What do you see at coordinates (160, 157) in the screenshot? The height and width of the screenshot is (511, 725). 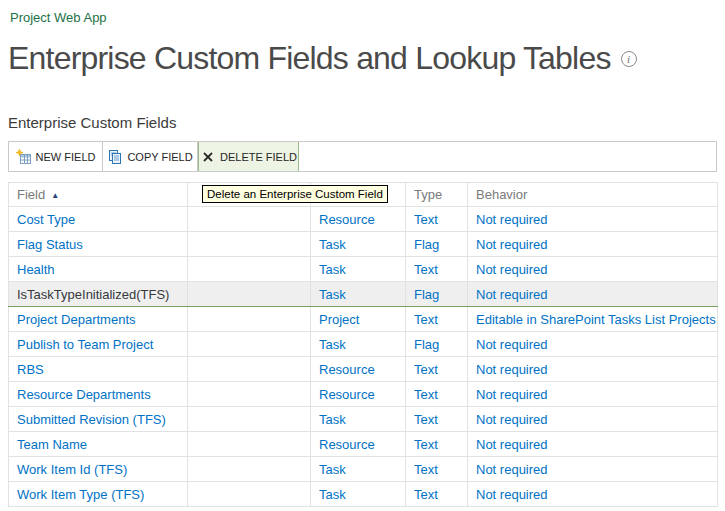 I see `copy-field-label: COPY FIELD` at bounding box center [160, 157].